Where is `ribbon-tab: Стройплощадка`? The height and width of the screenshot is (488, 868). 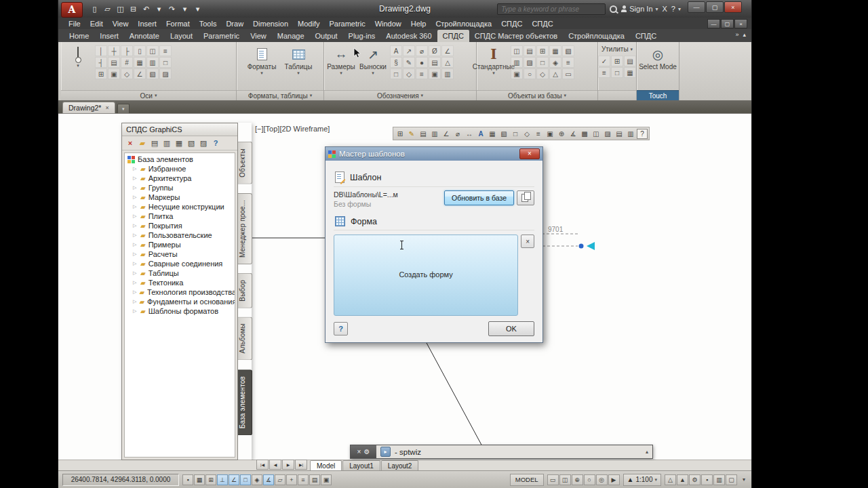 ribbon-tab: Стройплощадка is located at coordinates (597, 36).